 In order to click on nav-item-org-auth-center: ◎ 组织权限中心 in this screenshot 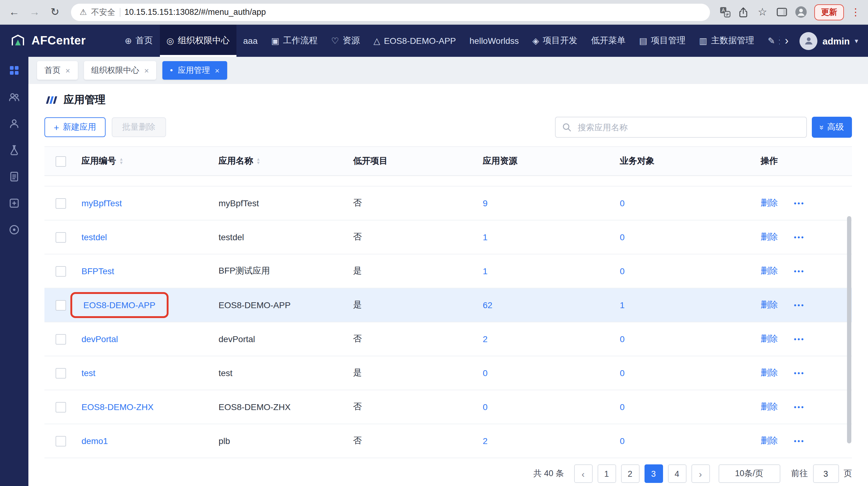, I will do `click(198, 41)`.